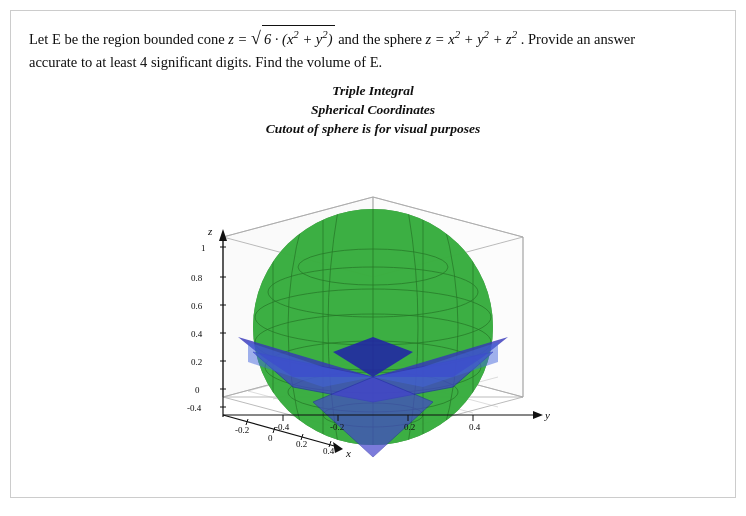 The height and width of the screenshot is (516, 746). I want to click on x-axis-label: x, so click(348, 453).